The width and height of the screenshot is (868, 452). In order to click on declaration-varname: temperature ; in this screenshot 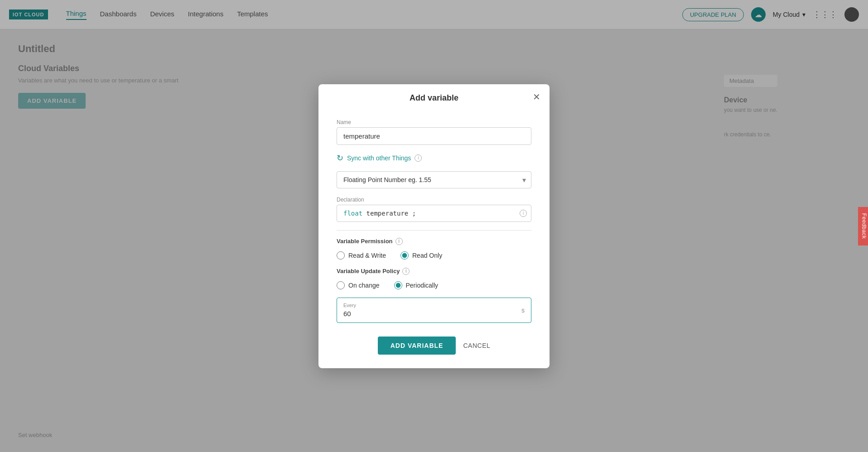, I will do `click(389, 213)`.